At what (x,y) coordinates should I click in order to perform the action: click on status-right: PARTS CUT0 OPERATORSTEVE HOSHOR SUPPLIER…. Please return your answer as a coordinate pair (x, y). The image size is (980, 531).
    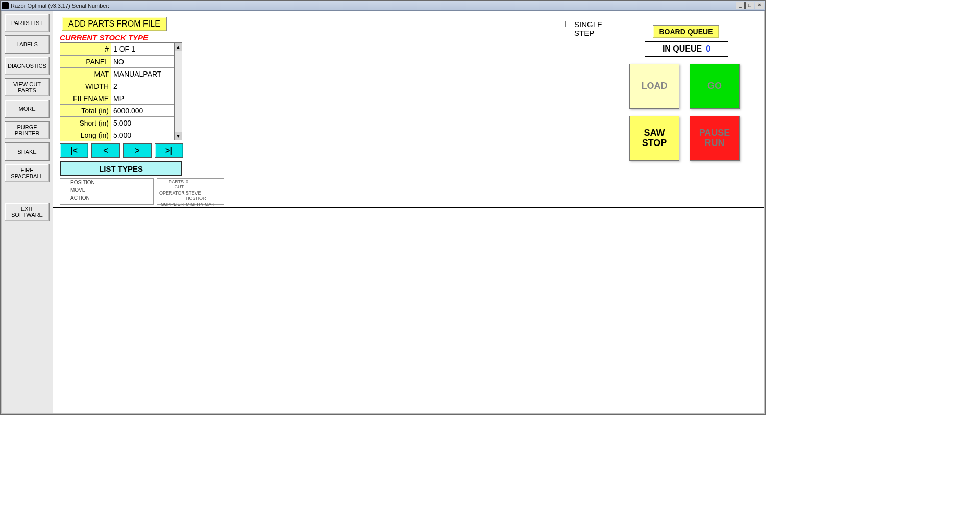
    Looking at the image, I should click on (190, 191).